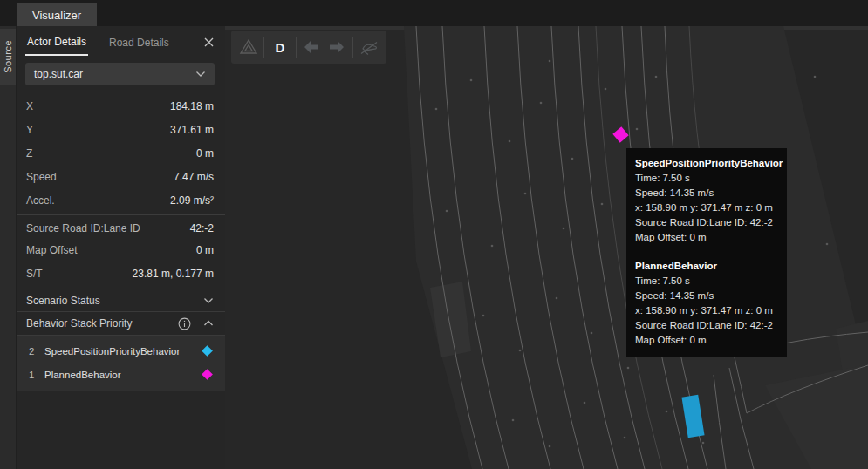 This screenshot has width=868, height=469. I want to click on actor-select-value: top.sut.car, so click(58, 74).